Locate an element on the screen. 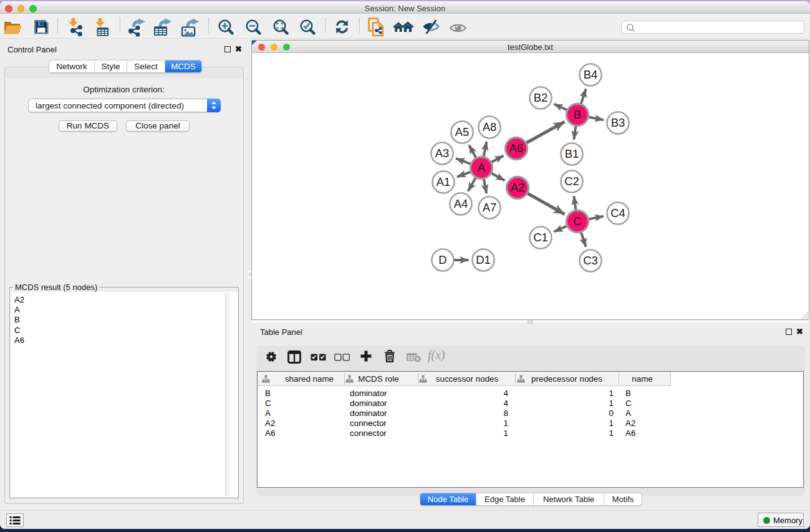 This screenshot has width=810, height=532. svg-text: A2 is located at coordinates (518, 187).